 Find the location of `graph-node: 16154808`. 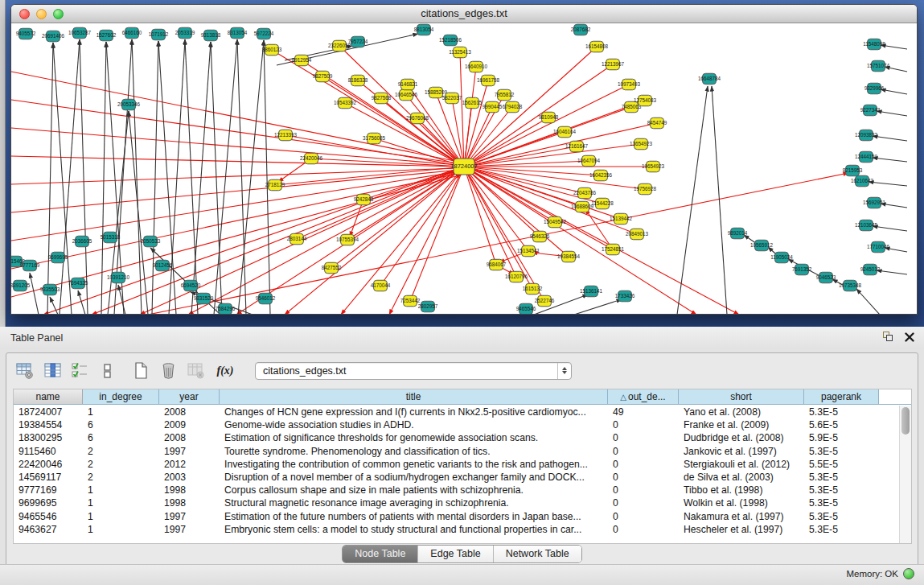

graph-node: 16154808 is located at coordinates (597, 47).